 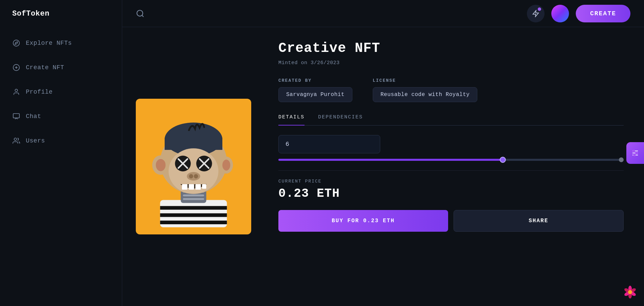 What do you see at coordinates (451, 181) in the screenshot?
I see `price-label: CURRENT PRICE` at bounding box center [451, 181].